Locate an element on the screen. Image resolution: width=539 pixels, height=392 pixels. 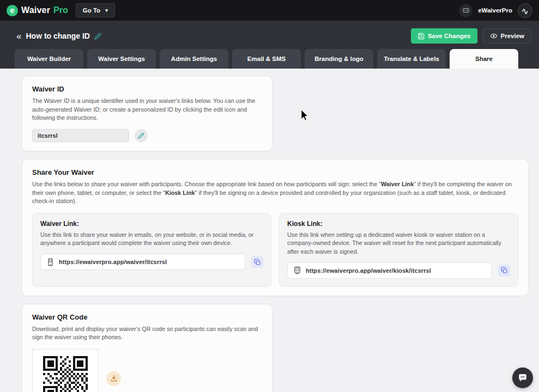
qr-description: Download, print and display your waiver'… is located at coordinates (147, 333).